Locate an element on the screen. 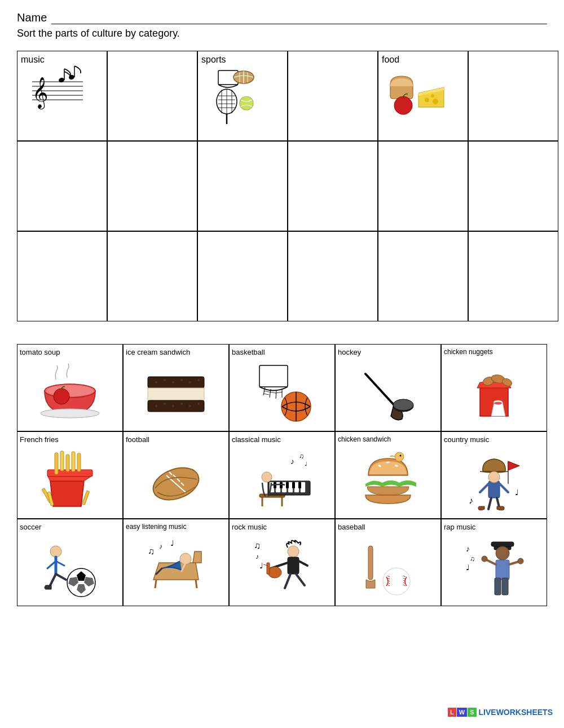 The height and width of the screenshot is (728, 564). item-french-fries: French fries is located at coordinates (70, 475).